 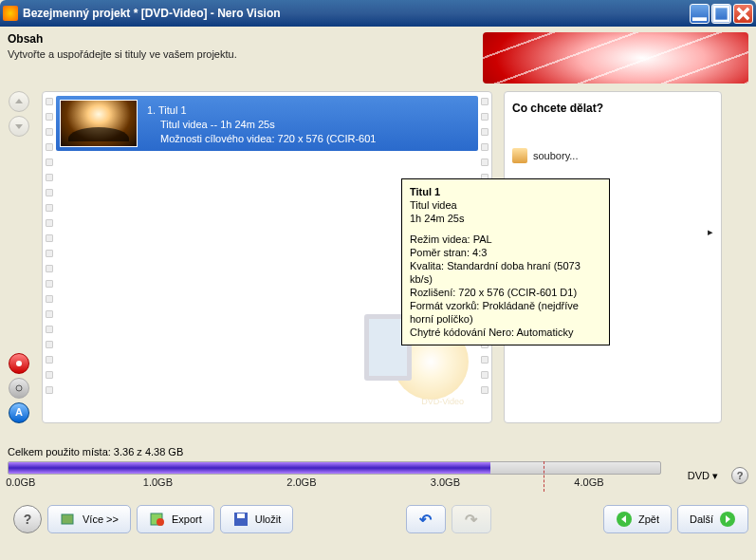 I want to click on app-icon, so click(x=10, y=13).